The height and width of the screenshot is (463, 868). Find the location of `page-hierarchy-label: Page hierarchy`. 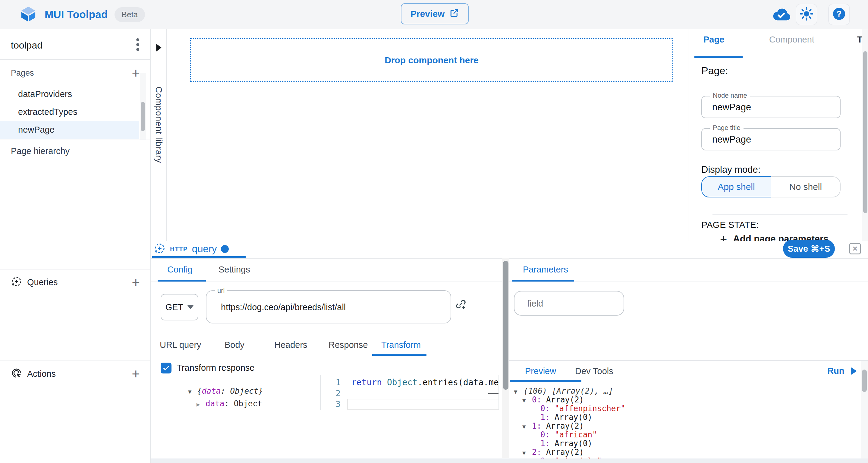

page-hierarchy-label: Page hierarchy is located at coordinates (40, 151).